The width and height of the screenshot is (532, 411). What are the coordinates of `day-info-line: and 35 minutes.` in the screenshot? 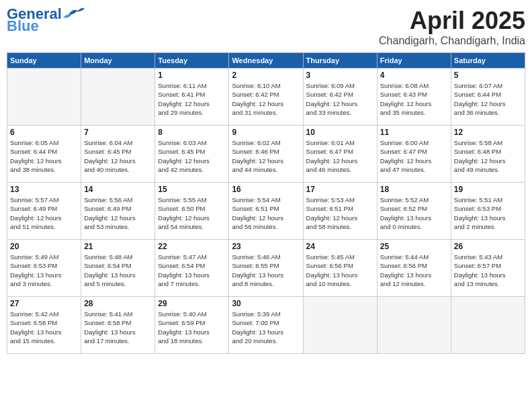 It's located at (414, 113).